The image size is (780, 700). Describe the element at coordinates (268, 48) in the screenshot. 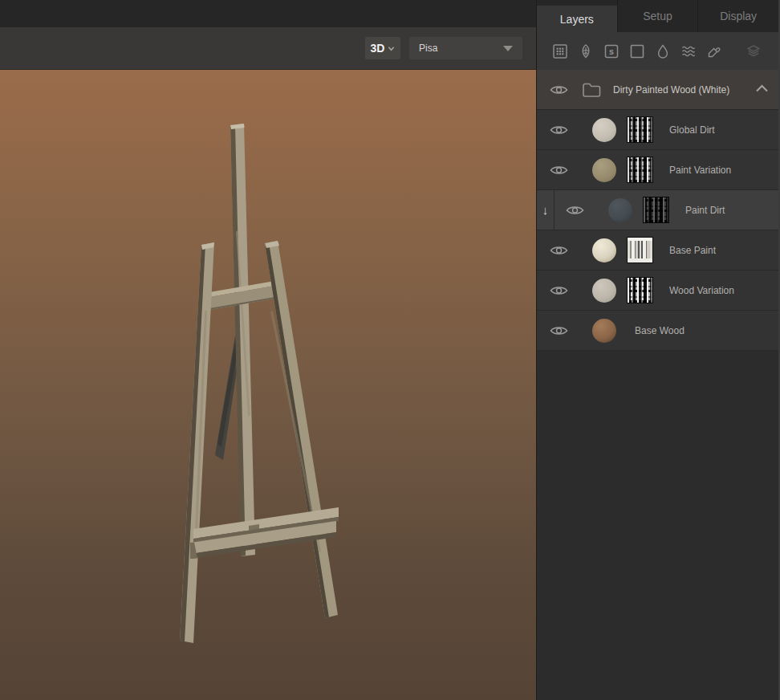

I see `viewport-header: 3D Pisa` at that location.